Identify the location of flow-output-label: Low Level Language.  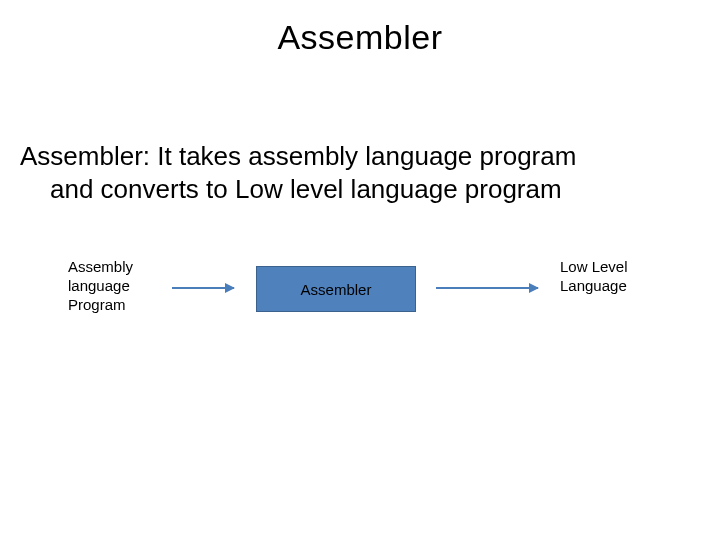
(620, 277).